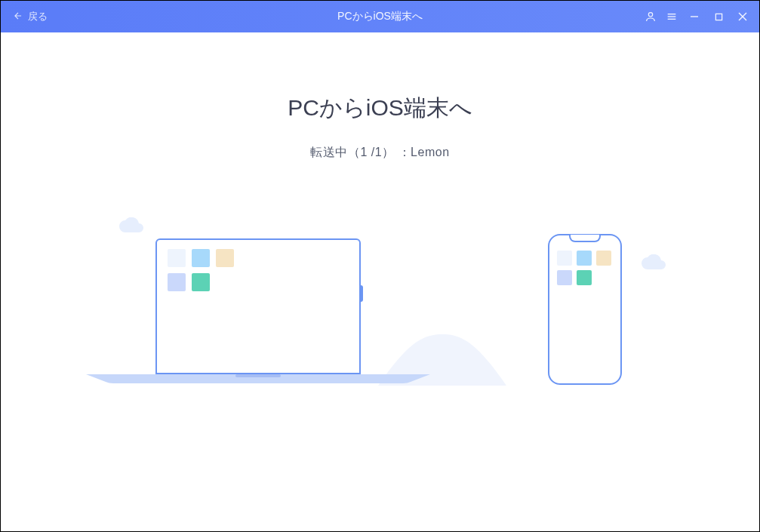  What do you see at coordinates (380, 17) in the screenshot?
I see `window-title: PCからiOS端末へ` at bounding box center [380, 17].